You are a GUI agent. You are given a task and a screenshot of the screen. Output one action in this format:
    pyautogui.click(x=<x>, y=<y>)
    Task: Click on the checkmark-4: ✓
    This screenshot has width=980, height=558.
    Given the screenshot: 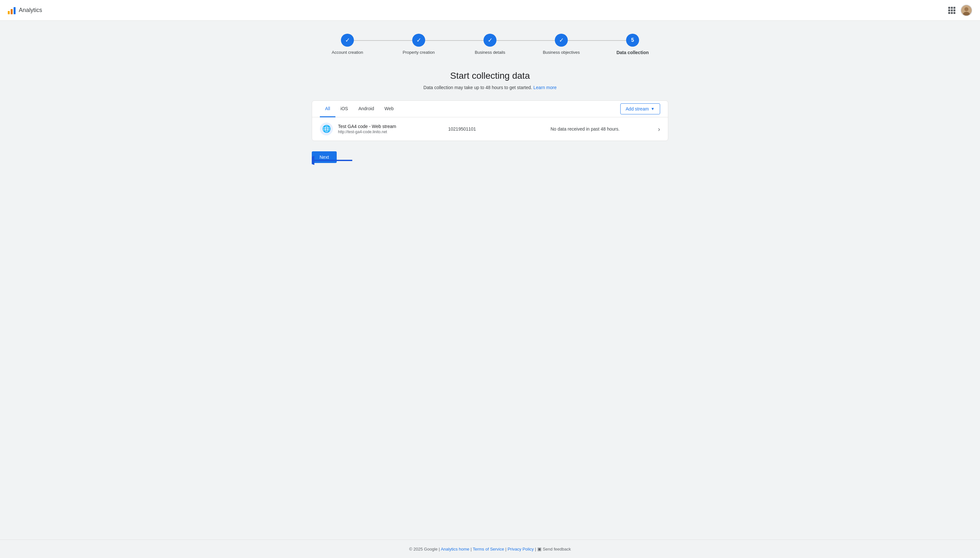 What is the action you would take?
    pyautogui.click(x=561, y=40)
    